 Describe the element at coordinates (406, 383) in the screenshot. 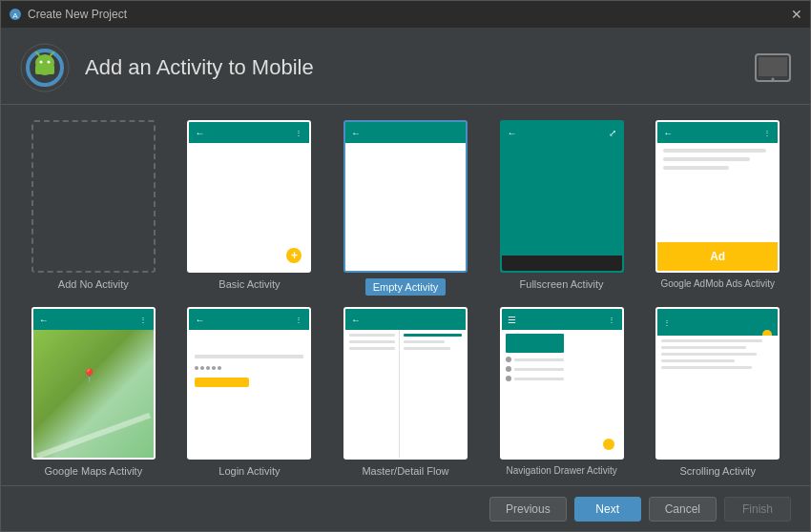

I see `activity-card-masterdetail: ←` at that location.